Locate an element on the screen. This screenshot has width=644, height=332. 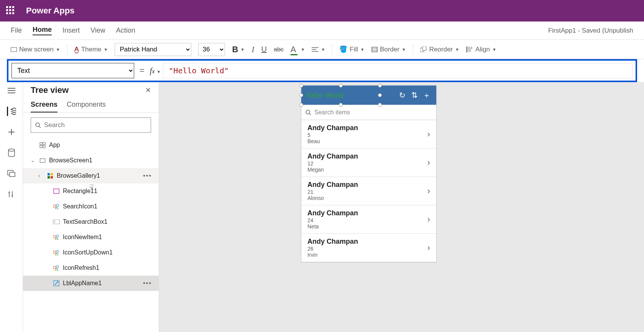
menu-home: Home is located at coordinates (42, 31).